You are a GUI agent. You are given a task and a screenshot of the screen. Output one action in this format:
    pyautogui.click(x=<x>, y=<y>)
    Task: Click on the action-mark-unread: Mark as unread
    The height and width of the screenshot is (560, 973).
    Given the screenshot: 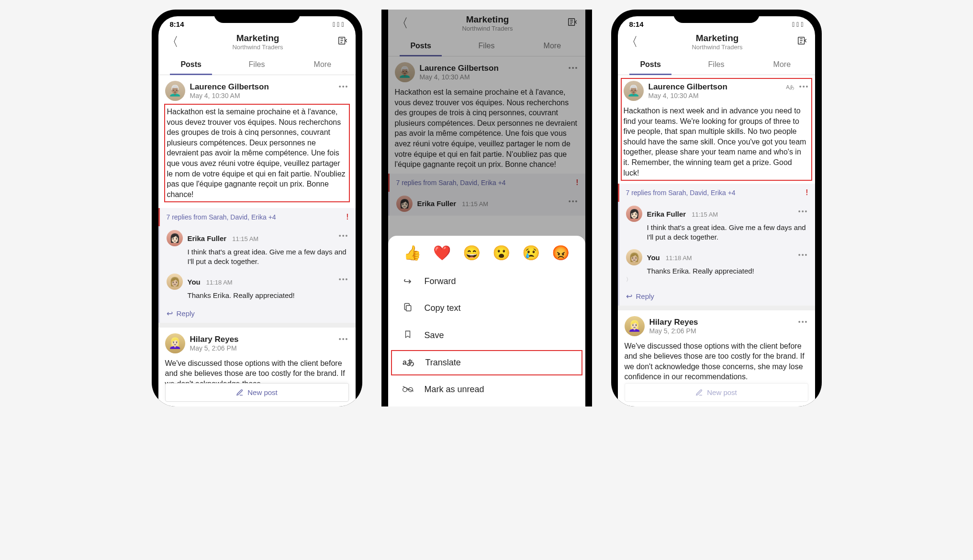 What is the action you would take?
    pyautogui.click(x=487, y=389)
    